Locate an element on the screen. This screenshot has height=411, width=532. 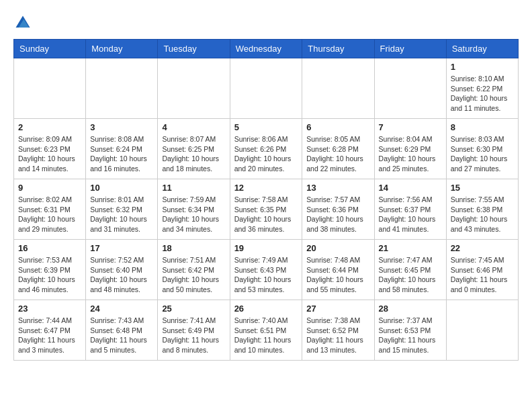
day-number: 19 is located at coordinates (266, 248).